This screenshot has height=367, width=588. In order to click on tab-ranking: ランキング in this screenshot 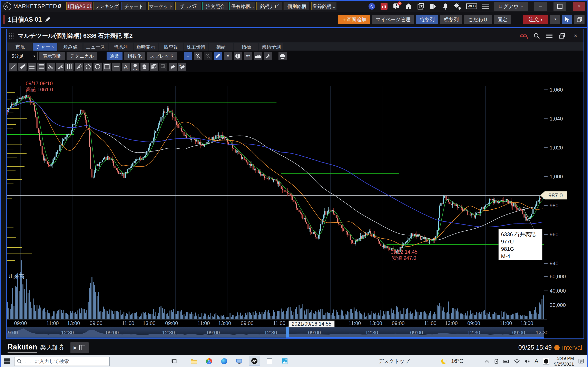, I will do `click(106, 6)`.